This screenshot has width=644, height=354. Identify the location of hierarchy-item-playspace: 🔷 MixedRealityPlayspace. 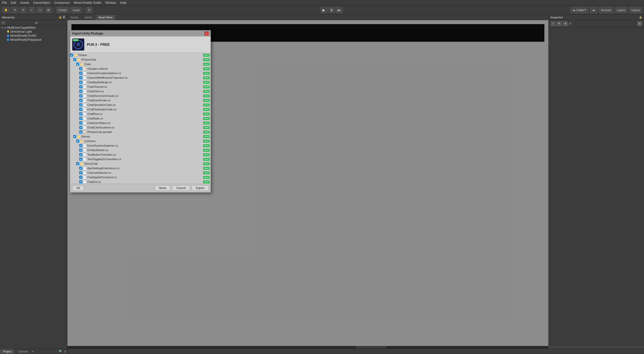
(34, 40).